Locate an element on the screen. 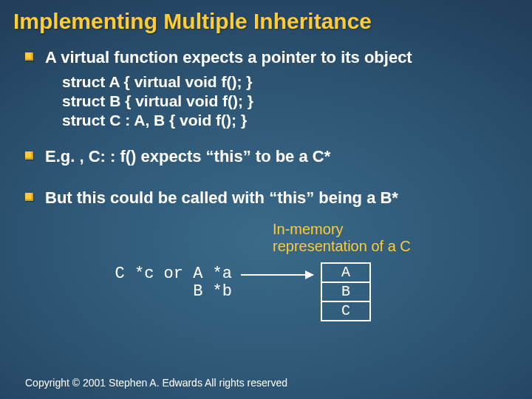  memory-cell-c: C is located at coordinates (346, 311).